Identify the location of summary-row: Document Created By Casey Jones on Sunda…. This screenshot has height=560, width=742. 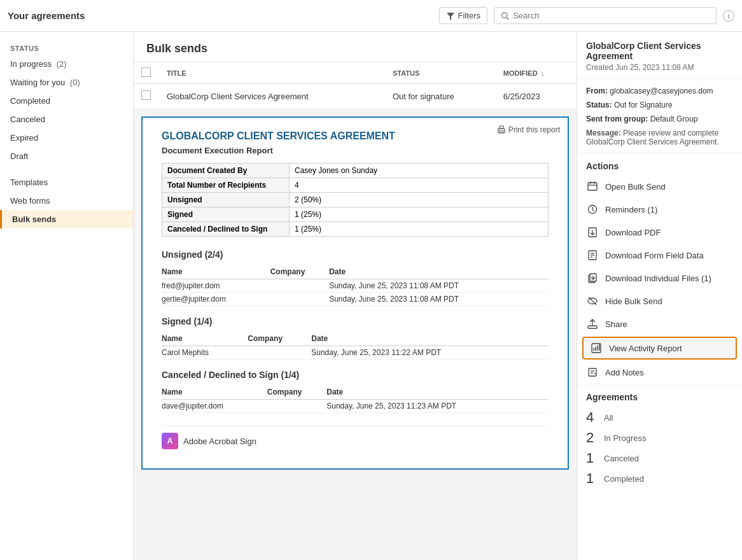
(355, 171).